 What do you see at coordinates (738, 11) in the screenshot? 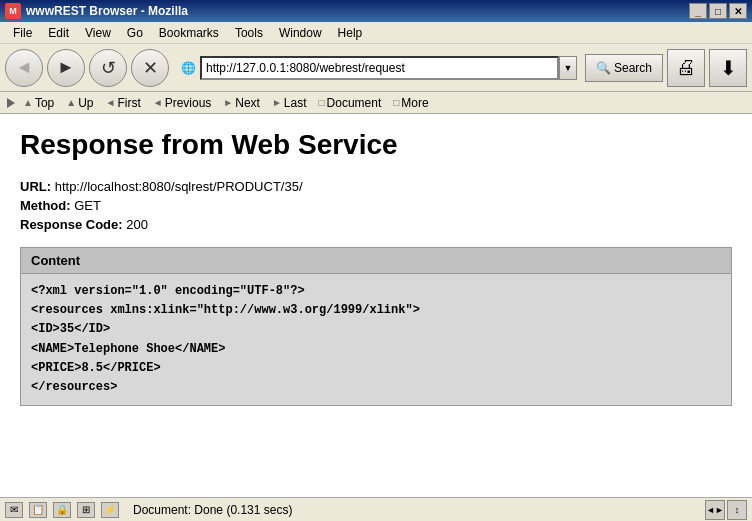
I see `close-button: ✕` at bounding box center [738, 11].